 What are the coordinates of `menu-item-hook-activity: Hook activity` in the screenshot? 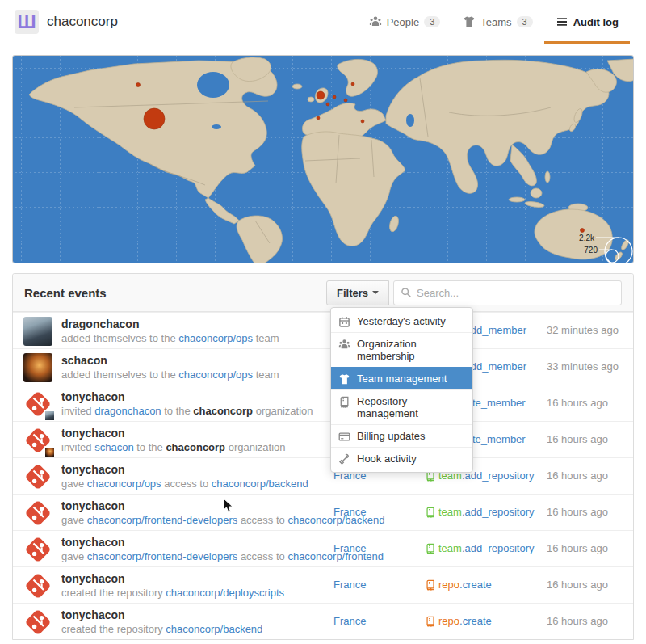 It's located at (402, 458).